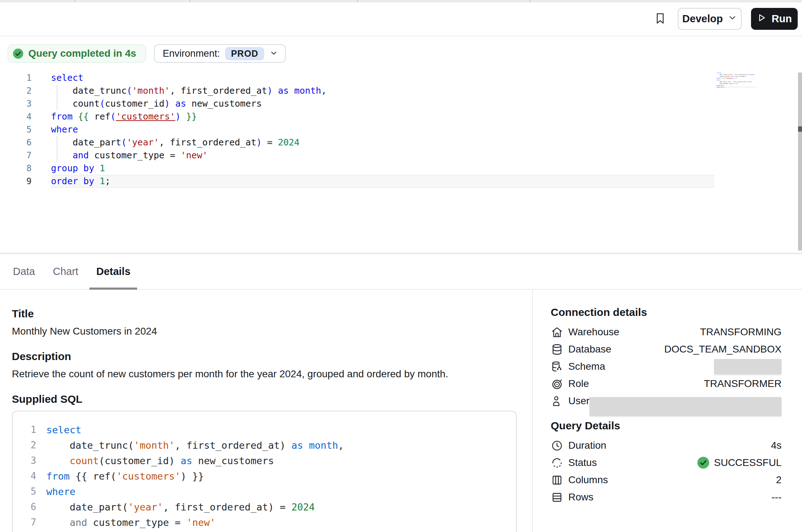  What do you see at coordinates (557, 332) in the screenshot?
I see `warehouse-icon` at bounding box center [557, 332].